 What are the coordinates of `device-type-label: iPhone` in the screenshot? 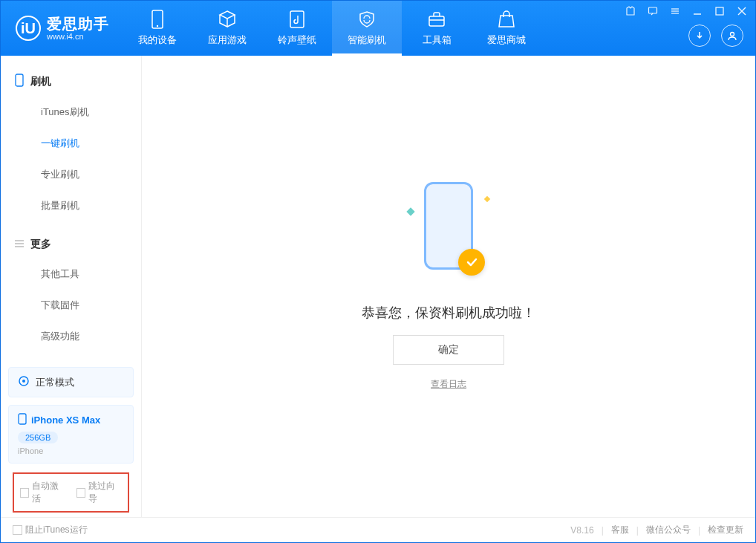 It's located at (71, 451).